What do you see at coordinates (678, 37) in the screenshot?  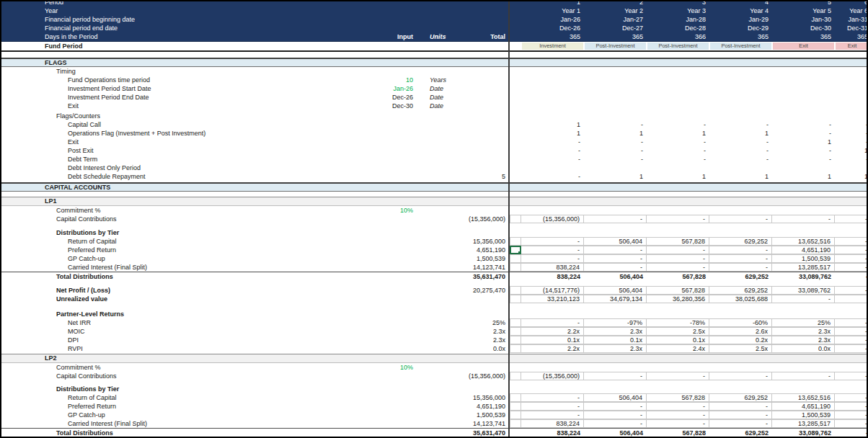 I see `row-days-in-period-y3: 366` at bounding box center [678, 37].